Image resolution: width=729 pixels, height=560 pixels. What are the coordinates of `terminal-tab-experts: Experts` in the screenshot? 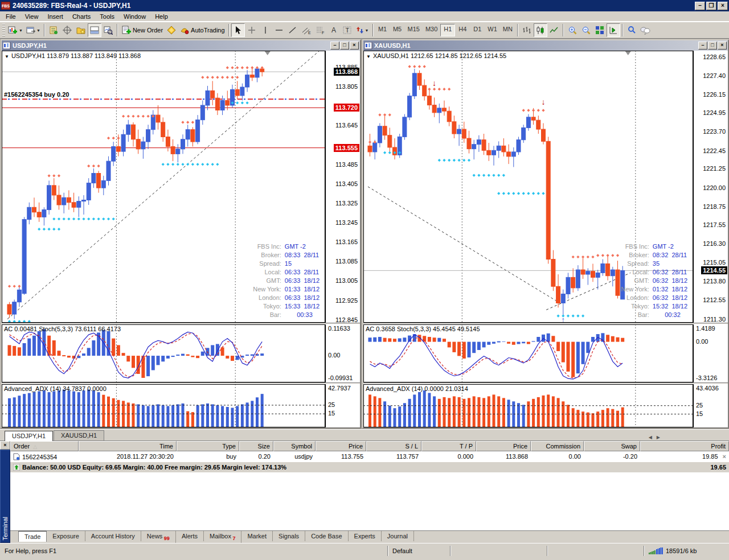 It's located at (365, 536).